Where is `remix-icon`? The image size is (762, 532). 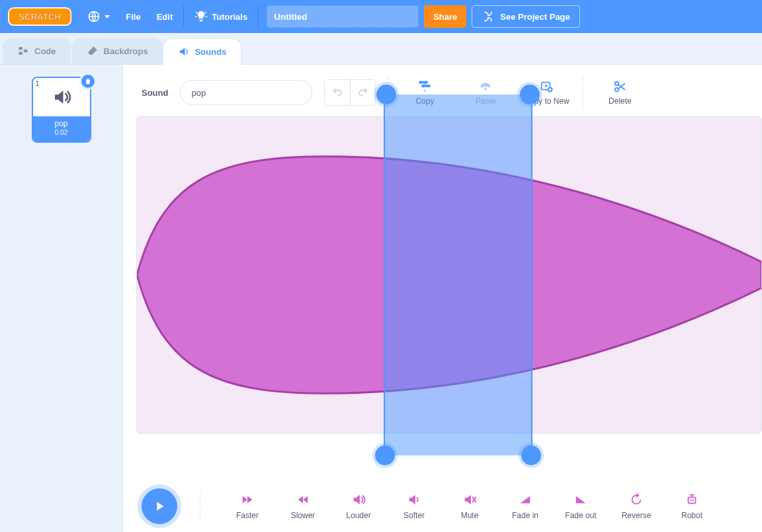
remix-icon is located at coordinates (488, 17).